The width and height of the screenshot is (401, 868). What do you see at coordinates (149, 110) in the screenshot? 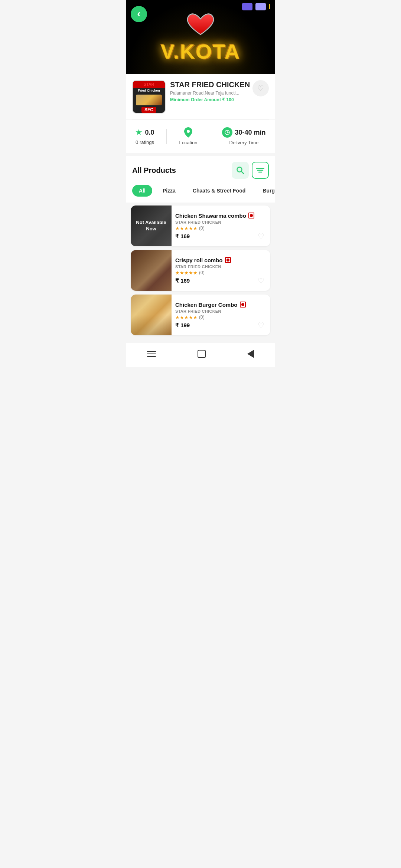
I see `logo-sfc: SFC` at bounding box center [149, 110].